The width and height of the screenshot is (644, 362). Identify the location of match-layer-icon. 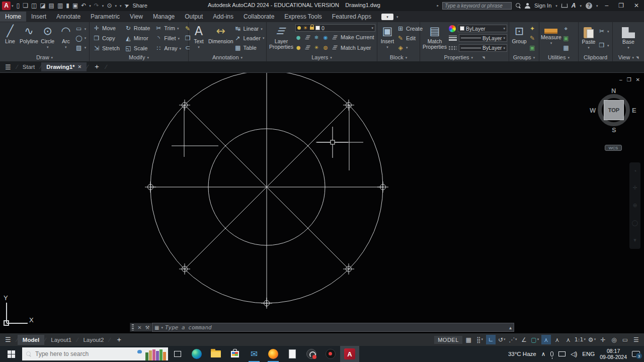
(335, 47).